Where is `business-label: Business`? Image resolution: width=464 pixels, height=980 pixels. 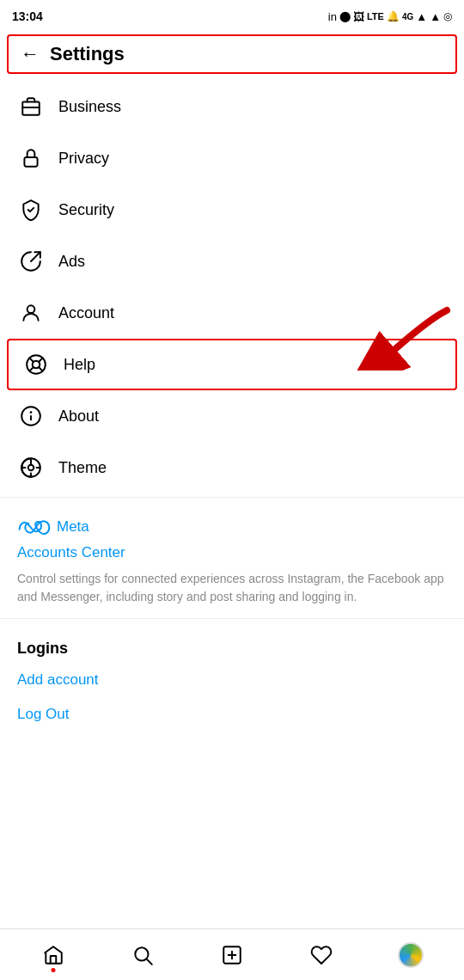
business-label: Business is located at coordinates (89, 107).